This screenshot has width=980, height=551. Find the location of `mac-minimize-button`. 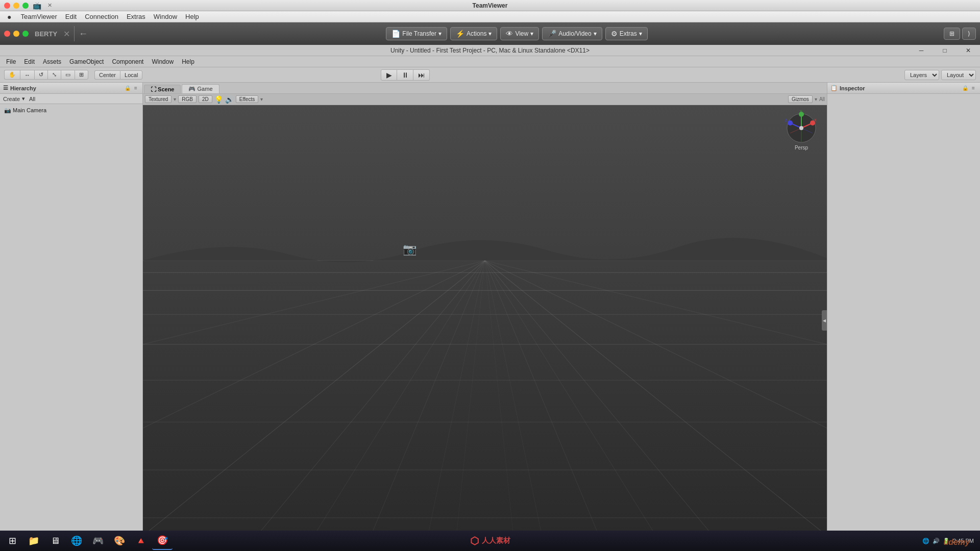

mac-minimize-button is located at coordinates (16, 6).